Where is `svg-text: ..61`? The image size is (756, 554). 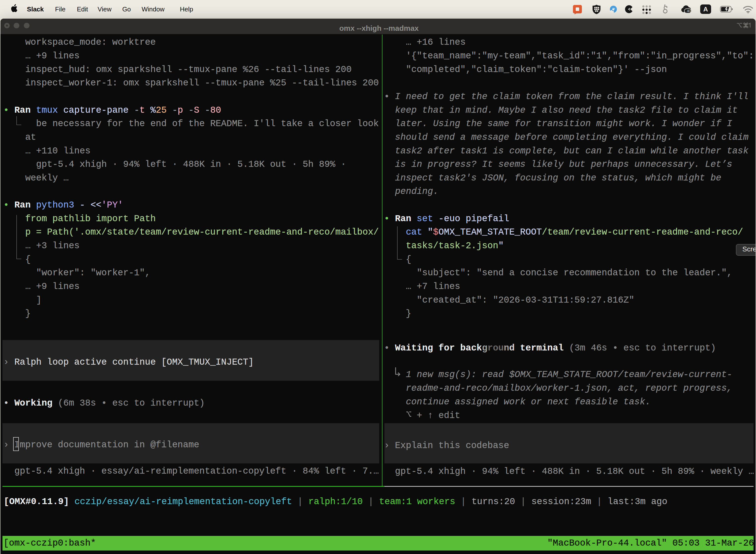
svg-text: ..61 is located at coordinates (688, 11).